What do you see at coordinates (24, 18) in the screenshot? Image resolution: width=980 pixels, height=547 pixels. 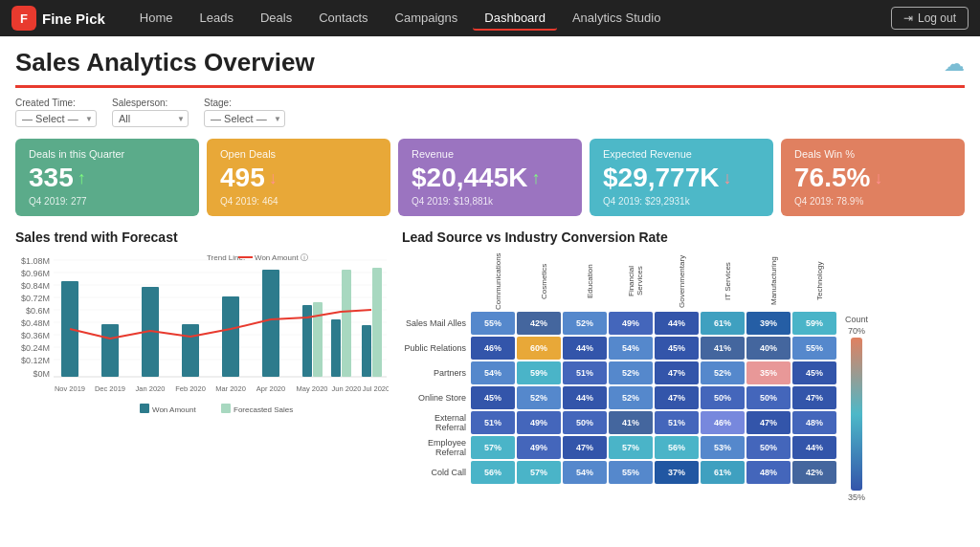 I see `logo-icon: F` at bounding box center [24, 18].